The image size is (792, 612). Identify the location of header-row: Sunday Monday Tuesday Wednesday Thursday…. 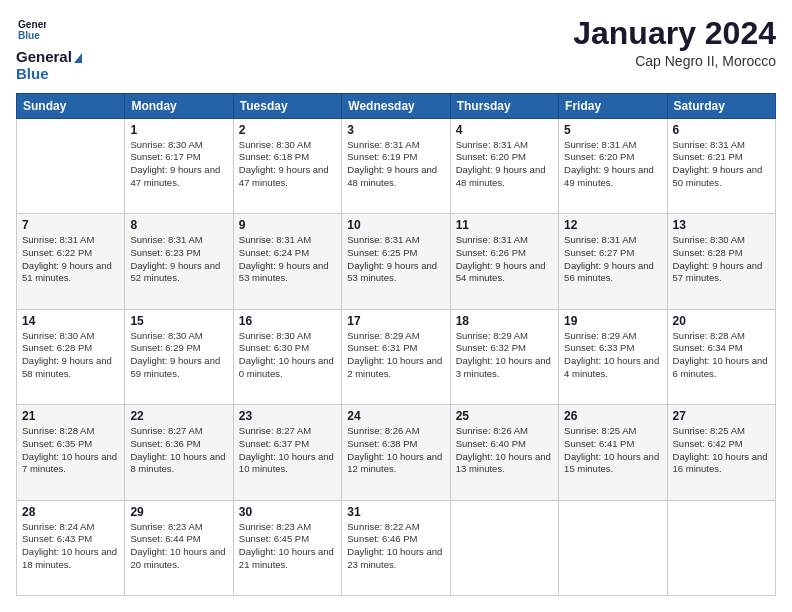
(396, 106).